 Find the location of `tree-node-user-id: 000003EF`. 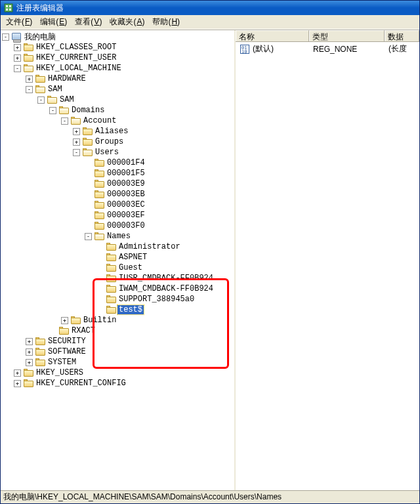

tree-node-user-id: 000003EF is located at coordinates (159, 215).